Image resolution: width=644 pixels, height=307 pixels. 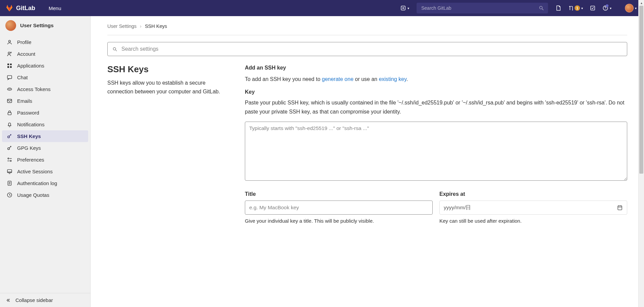 What do you see at coordinates (392, 79) in the screenshot?
I see `existing-key-link: existing key` at bounding box center [392, 79].